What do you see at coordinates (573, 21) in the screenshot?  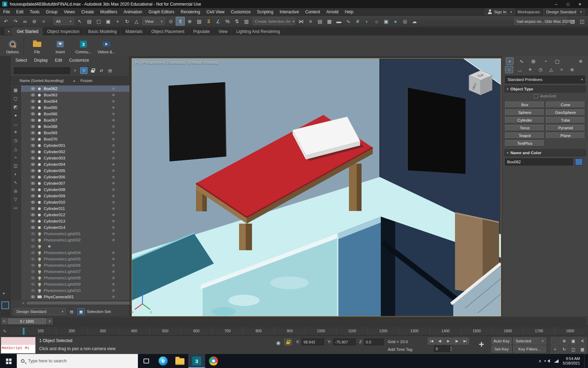 I see `asset-library-icon: ▧` at bounding box center [573, 21].